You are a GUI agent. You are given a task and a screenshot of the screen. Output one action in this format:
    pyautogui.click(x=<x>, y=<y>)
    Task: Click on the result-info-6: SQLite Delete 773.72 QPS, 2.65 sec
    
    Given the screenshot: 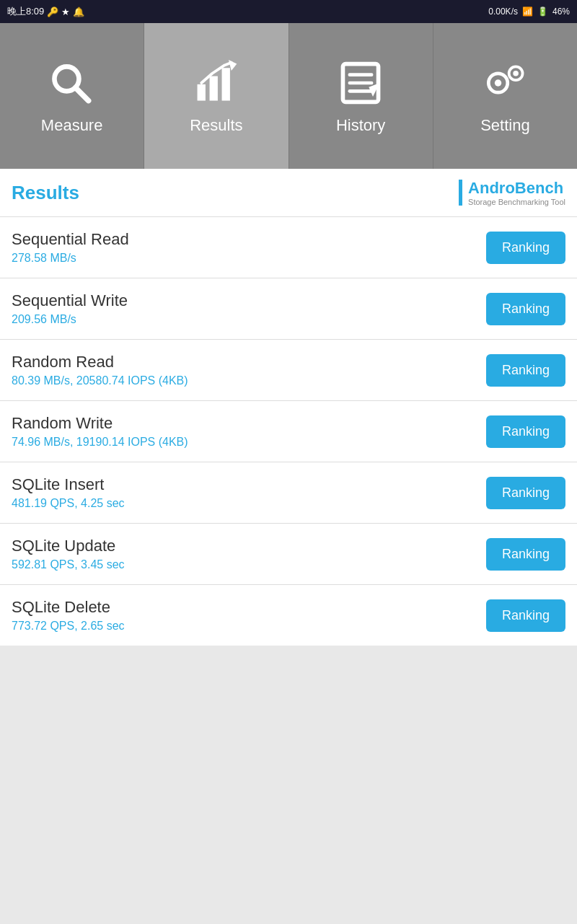 What is the action you would take?
    pyautogui.click(x=68, y=615)
    